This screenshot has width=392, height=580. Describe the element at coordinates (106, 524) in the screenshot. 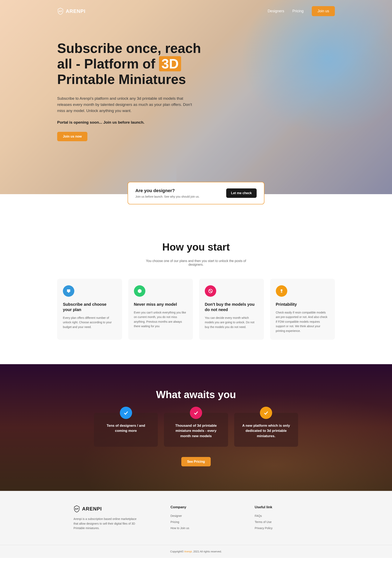

I see `footer-desc: Arenpi is a subscription based online ma…` at that location.